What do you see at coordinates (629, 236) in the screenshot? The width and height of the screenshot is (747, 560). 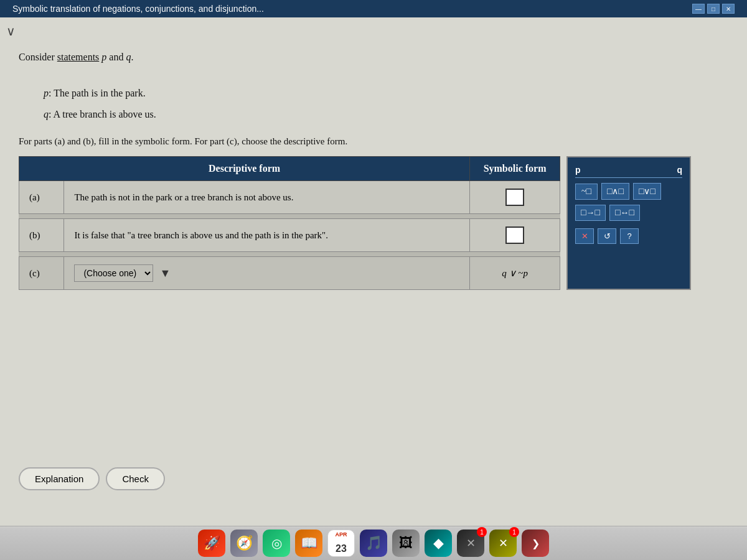 I see `help-button: ?` at bounding box center [629, 236].